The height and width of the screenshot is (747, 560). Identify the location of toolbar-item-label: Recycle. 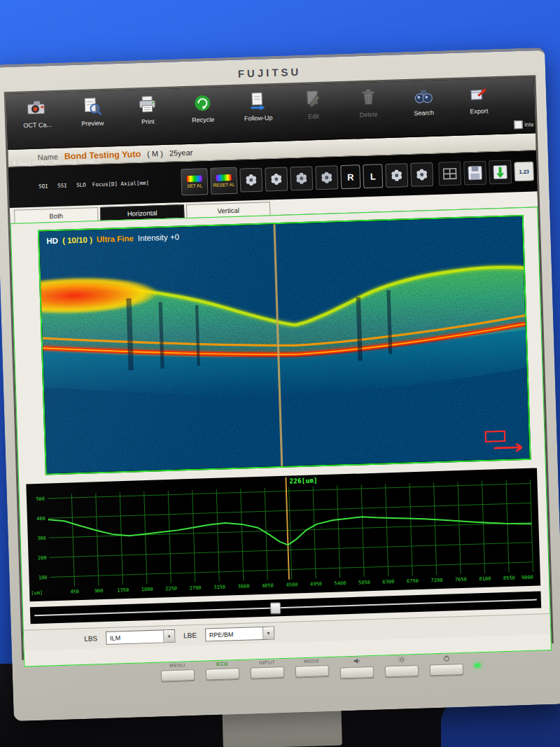
(203, 120).